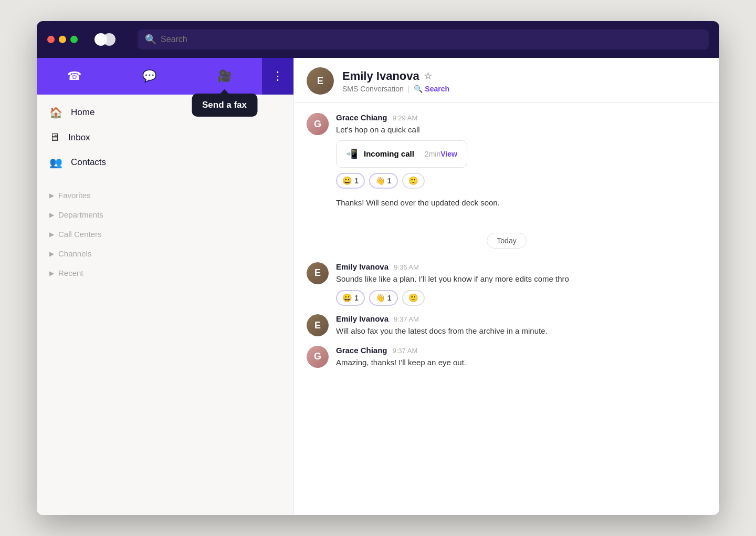 This screenshot has width=756, height=536. I want to click on incoming-call-box: 📲 Incoming call 2min View, so click(402, 154).